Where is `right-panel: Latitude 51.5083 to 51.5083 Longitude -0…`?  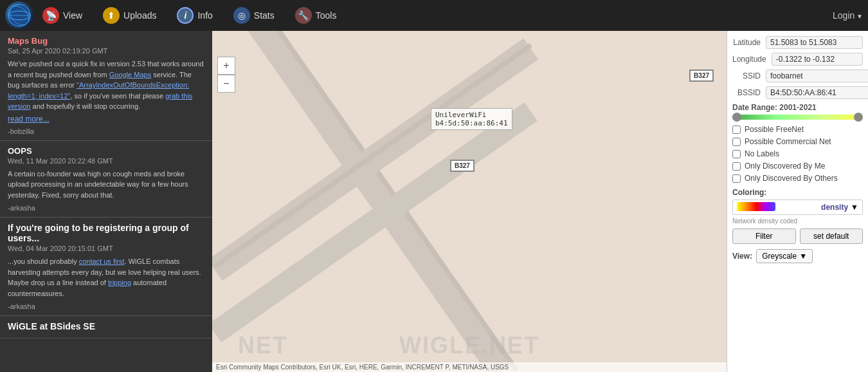 right-panel: Latitude 51.5083 to 51.5083 Longitude -0… is located at coordinates (797, 201).